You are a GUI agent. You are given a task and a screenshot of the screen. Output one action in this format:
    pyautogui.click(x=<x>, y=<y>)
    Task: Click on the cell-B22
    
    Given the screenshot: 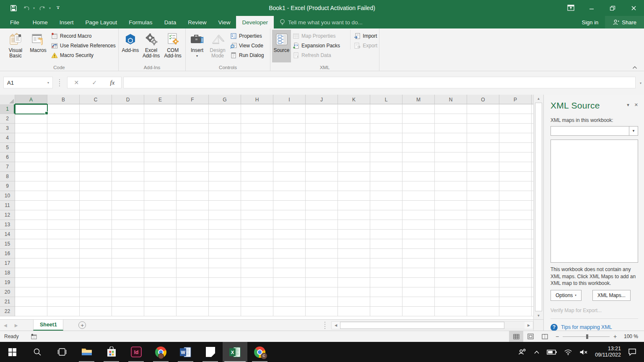 What is the action you would take?
    pyautogui.click(x=64, y=312)
    